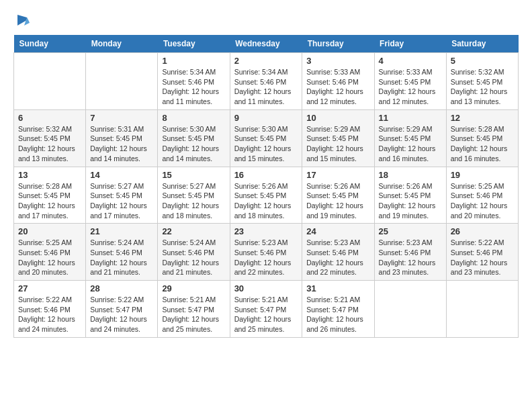 The image size is (532, 411). What do you see at coordinates (482, 82) in the screenshot?
I see `calendar-cell: 5Sunrise: 5:32 AM Sunset: 5:45 PM Daylig…` at bounding box center [482, 82].